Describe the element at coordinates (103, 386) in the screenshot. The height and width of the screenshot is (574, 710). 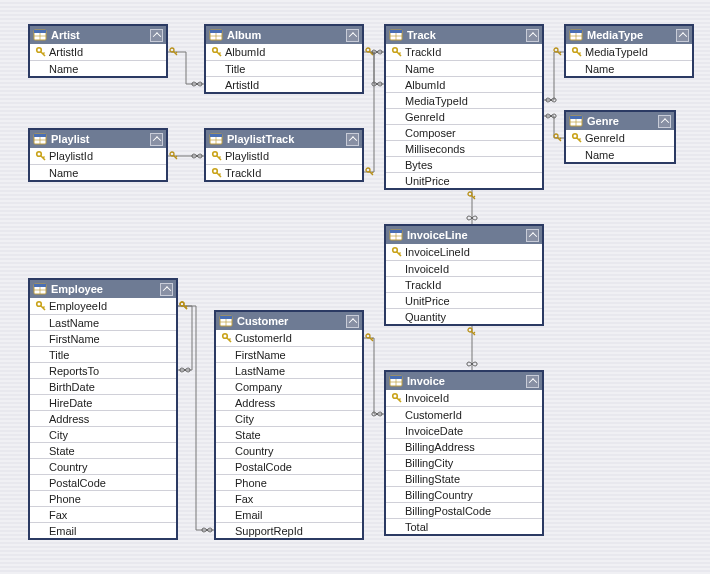
I see `column-row: BirthDate` at that location.